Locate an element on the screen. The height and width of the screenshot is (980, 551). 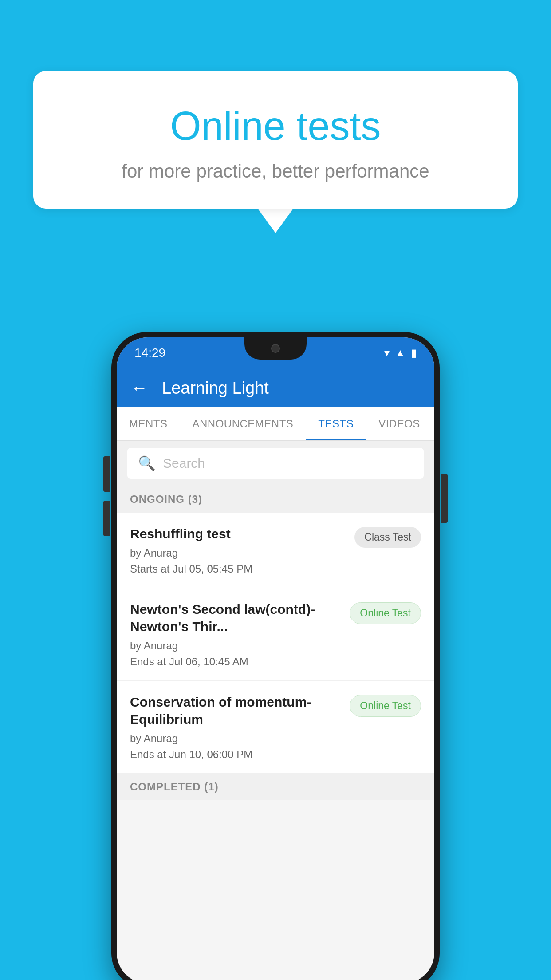
back-button: ← is located at coordinates (139, 388).